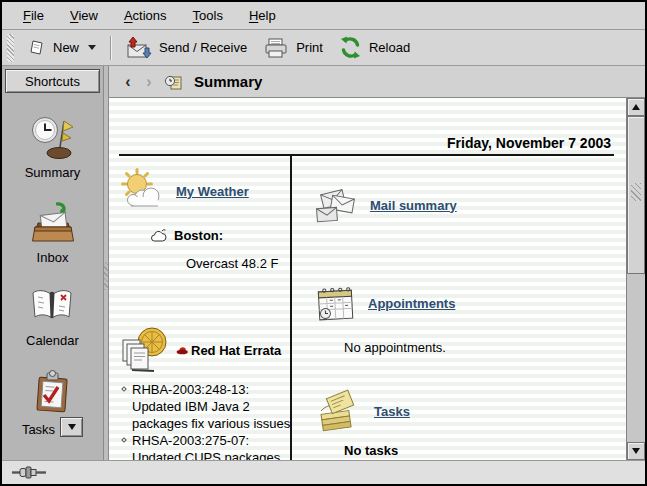 The width and height of the screenshot is (647, 486). I want to click on menu-tools: Tools, so click(208, 16).